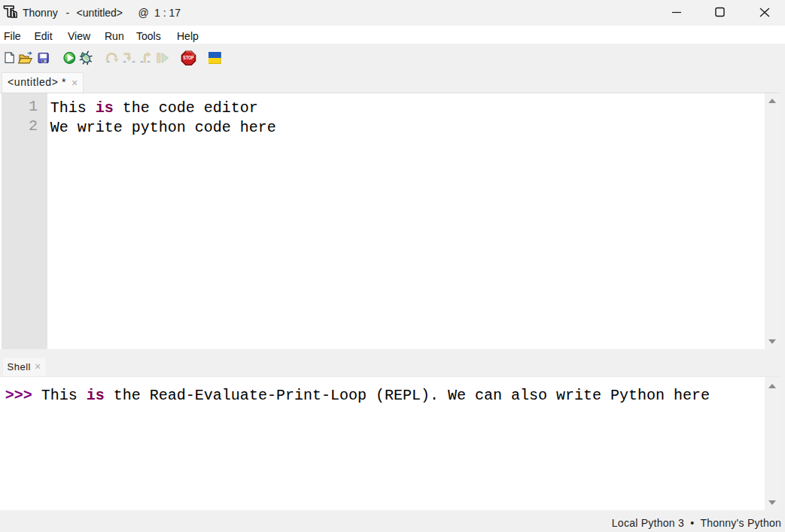  What do you see at coordinates (188, 58) in the screenshot?
I see `svg-text: STOP` at bounding box center [188, 58].